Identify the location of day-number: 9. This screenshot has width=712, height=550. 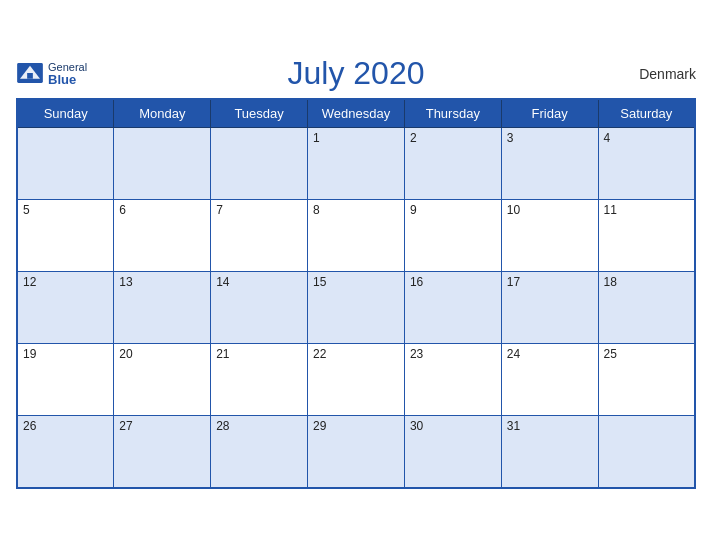
(414, 210).